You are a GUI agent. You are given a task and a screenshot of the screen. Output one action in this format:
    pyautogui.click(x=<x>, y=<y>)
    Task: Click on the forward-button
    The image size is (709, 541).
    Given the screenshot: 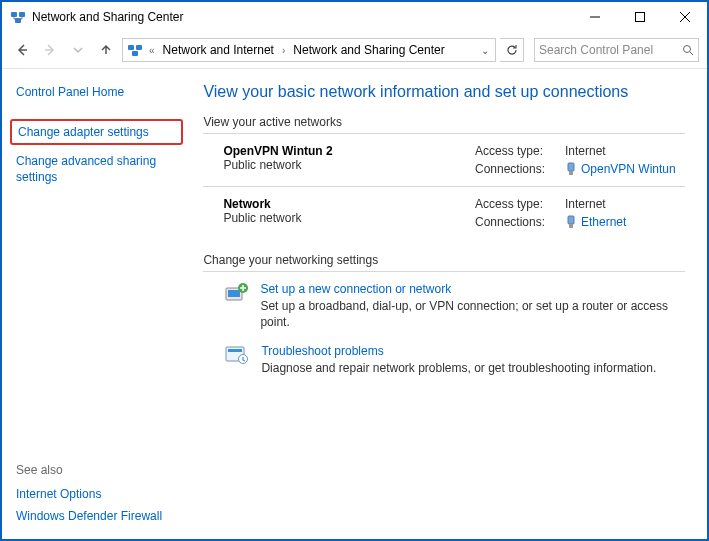 What is the action you would take?
    pyautogui.click(x=50, y=50)
    